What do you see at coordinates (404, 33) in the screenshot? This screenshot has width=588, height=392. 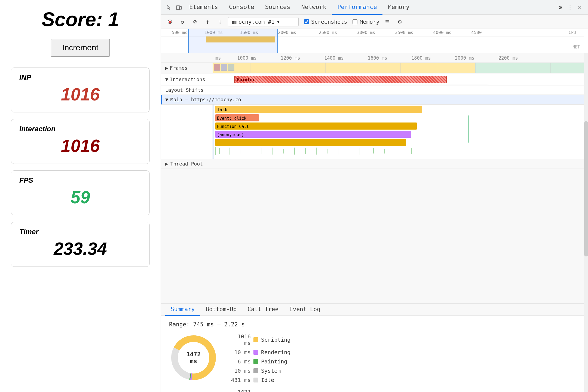 I see `ruler-3500: 3500 ms` at bounding box center [404, 33].